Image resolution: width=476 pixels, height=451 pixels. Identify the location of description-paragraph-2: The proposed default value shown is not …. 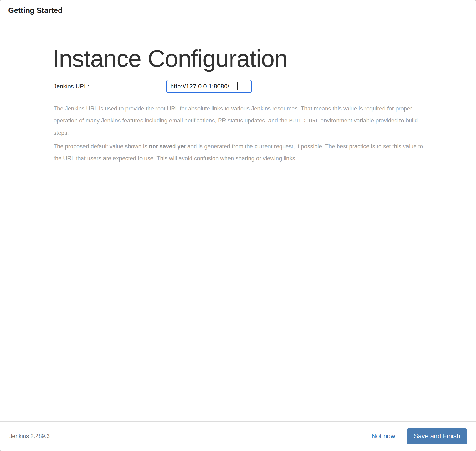
(239, 152).